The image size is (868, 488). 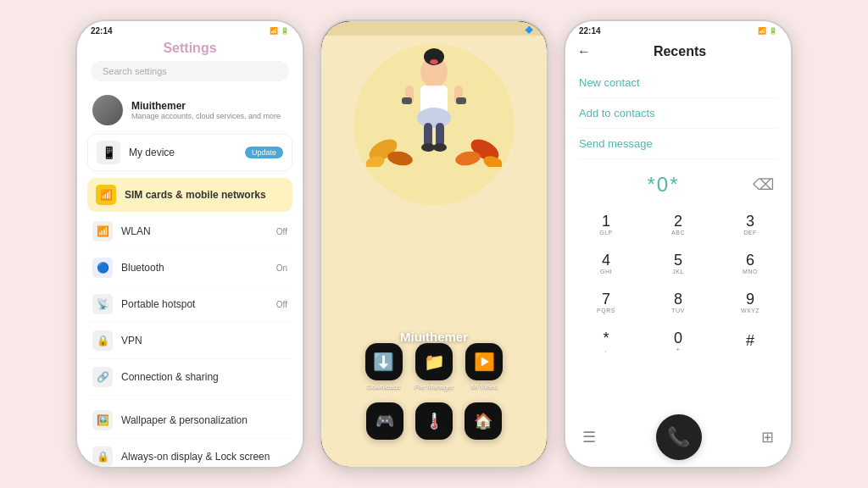 What do you see at coordinates (484, 367) in the screenshot?
I see `app-item-video: ▶️ Mi Video` at bounding box center [484, 367].